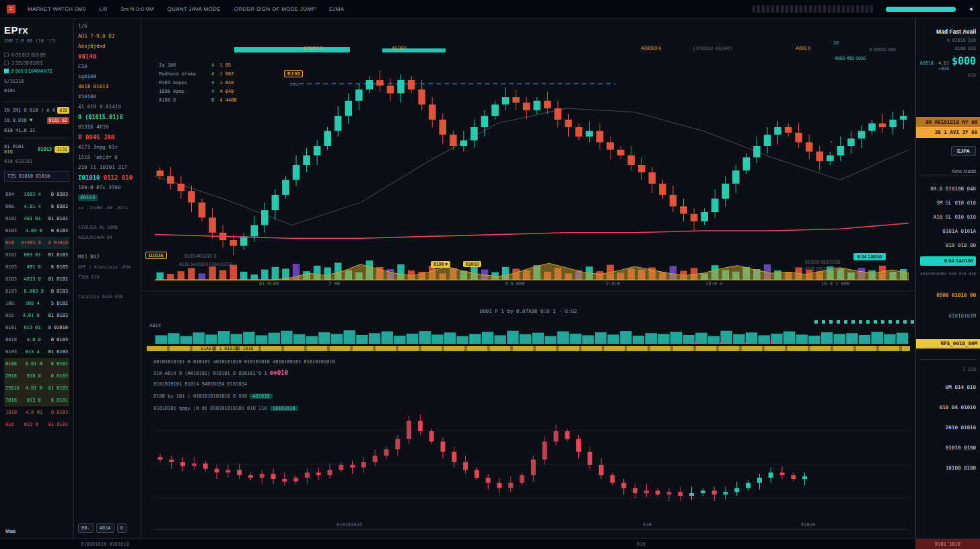 The width and height of the screenshot is (980, 549). What do you see at coordinates (36, 131) in the screenshot?
I see `quote-row: 010 41.0 31` at bounding box center [36, 131].